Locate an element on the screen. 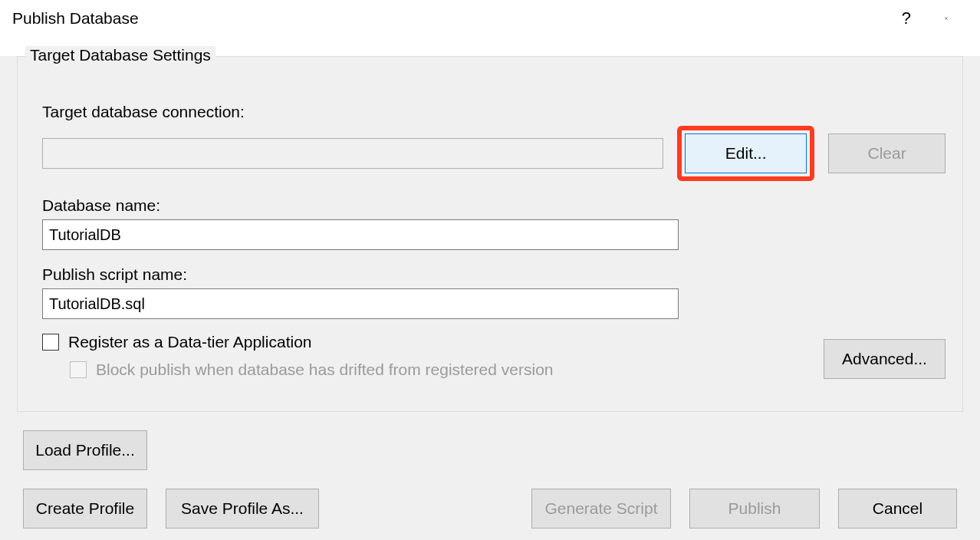 The height and width of the screenshot is (540, 980). highlight-edit-button: Edit... is located at coordinates (745, 153).